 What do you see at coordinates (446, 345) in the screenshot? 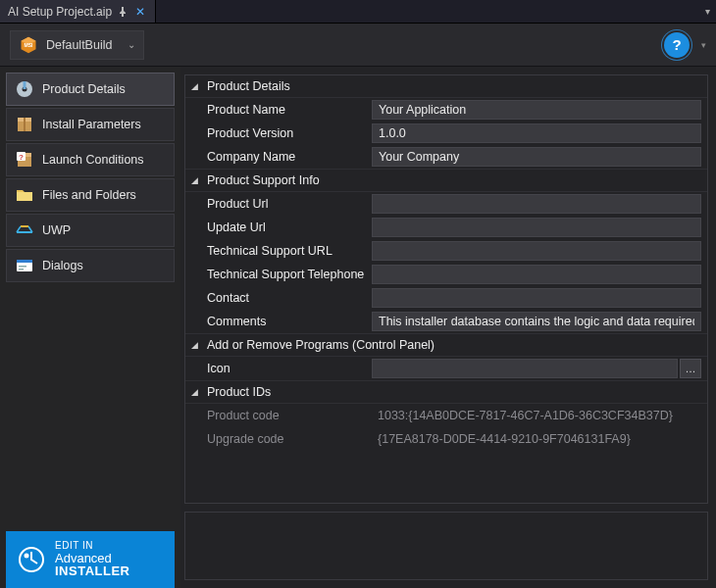
I see `section-arp: ◢ Add or Remove Programs (Control Panel)` at bounding box center [446, 345].